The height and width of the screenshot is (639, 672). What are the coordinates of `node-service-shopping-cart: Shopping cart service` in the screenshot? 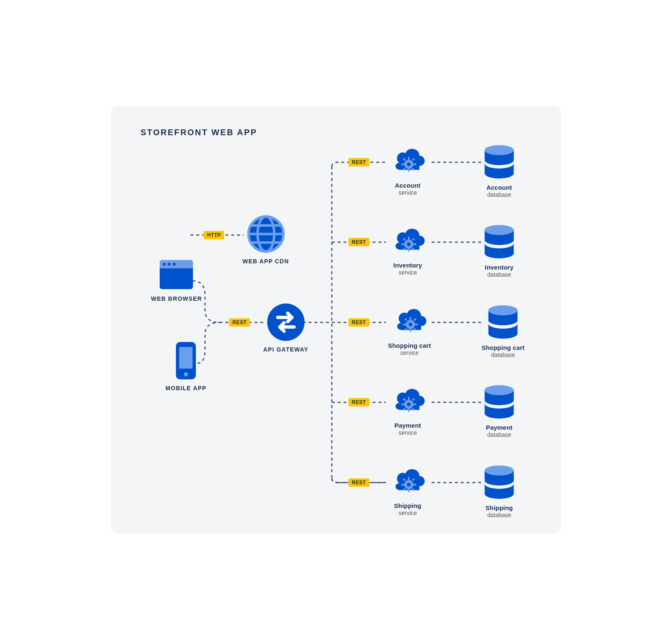 It's located at (409, 330).